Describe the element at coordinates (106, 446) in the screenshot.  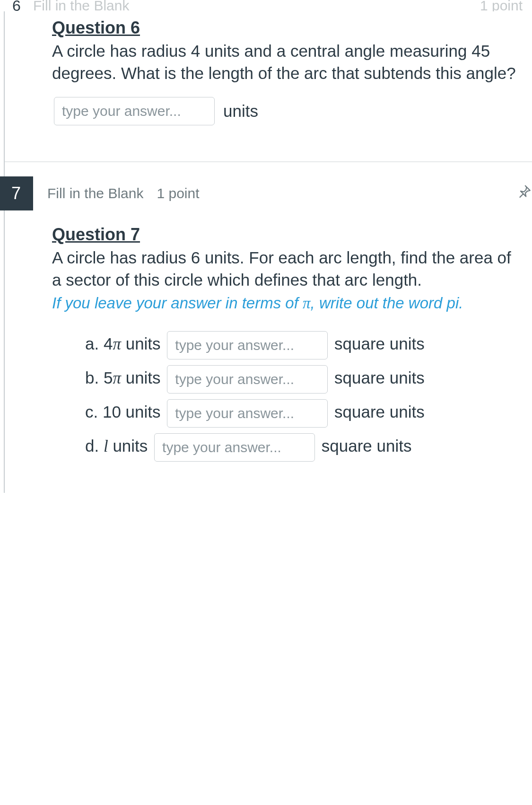
I see `variable-l: l` at that location.